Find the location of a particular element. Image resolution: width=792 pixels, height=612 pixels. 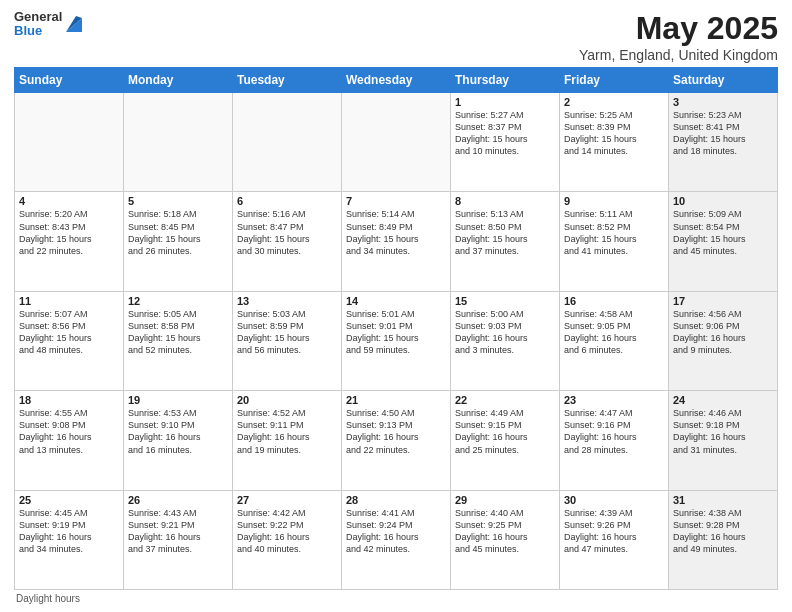

day-number: 10 is located at coordinates (723, 201).